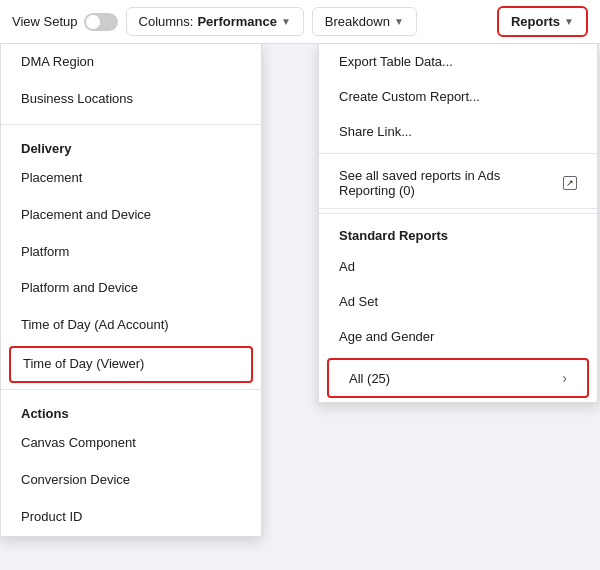 Image resolution: width=600 pixels, height=570 pixels. What do you see at coordinates (131, 100) in the screenshot?
I see `breakdown-item-business-locations: Business Locations` at bounding box center [131, 100].